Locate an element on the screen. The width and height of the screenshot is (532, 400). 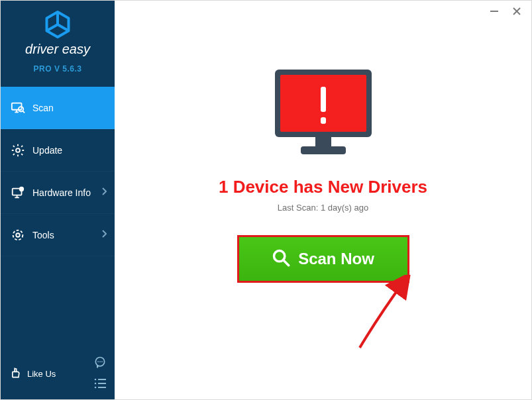
footer-icon-group is located at coordinates (100, 374).